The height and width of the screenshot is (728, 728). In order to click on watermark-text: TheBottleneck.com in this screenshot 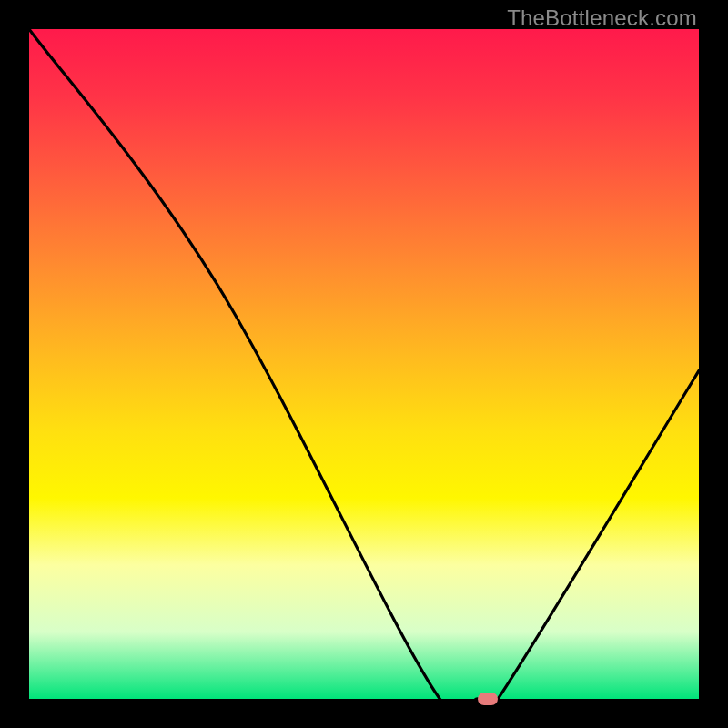, I will do `click(602, 18)`.